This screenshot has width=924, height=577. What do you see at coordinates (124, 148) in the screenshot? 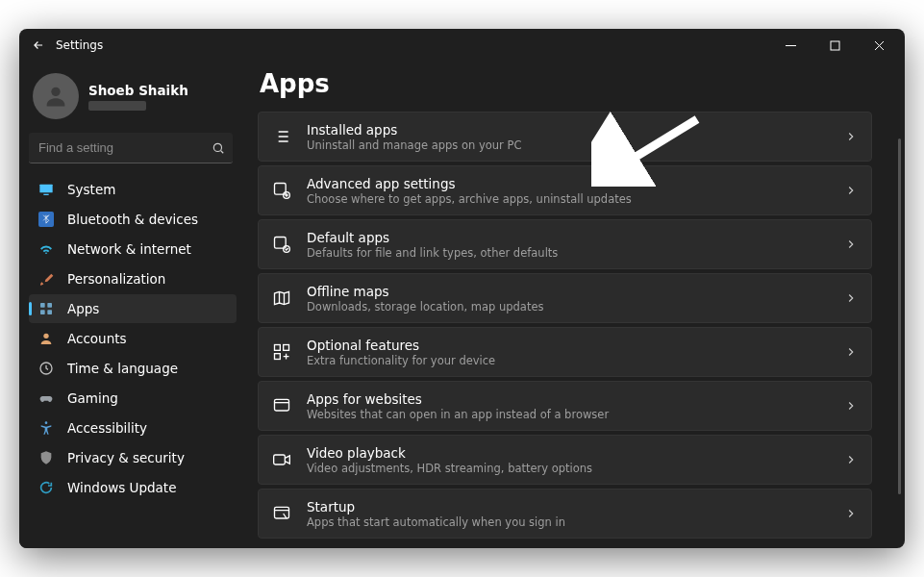
I see `search-input` at bounding box center [124, 148].